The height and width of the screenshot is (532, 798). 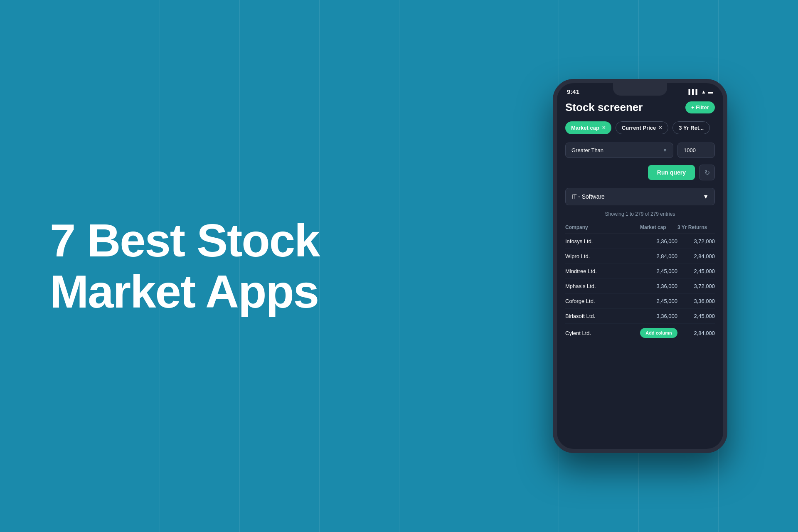 What do you see at coordinates (640, 107) in the screenshot?
I see `app-header: Stock screener + Filter` at bounding box center [640, 107].